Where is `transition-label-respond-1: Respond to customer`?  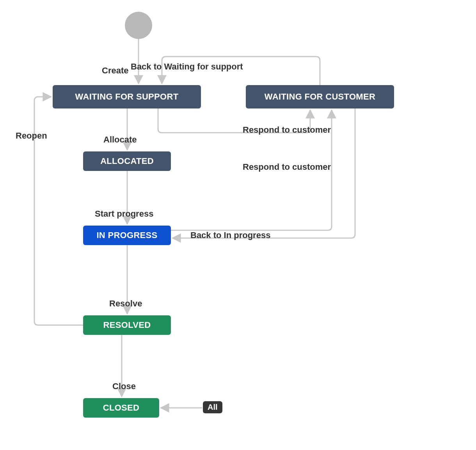
transition-label-respond-1: Respond to customer is located at coordinates (287, 130).